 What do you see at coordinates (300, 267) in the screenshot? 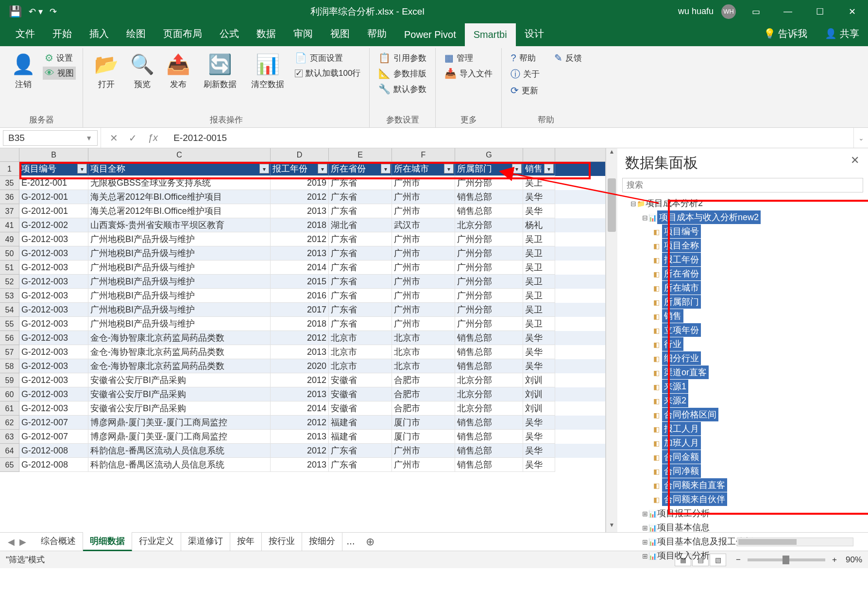
I see `cell: 2014` at bounding box center [300, 267].